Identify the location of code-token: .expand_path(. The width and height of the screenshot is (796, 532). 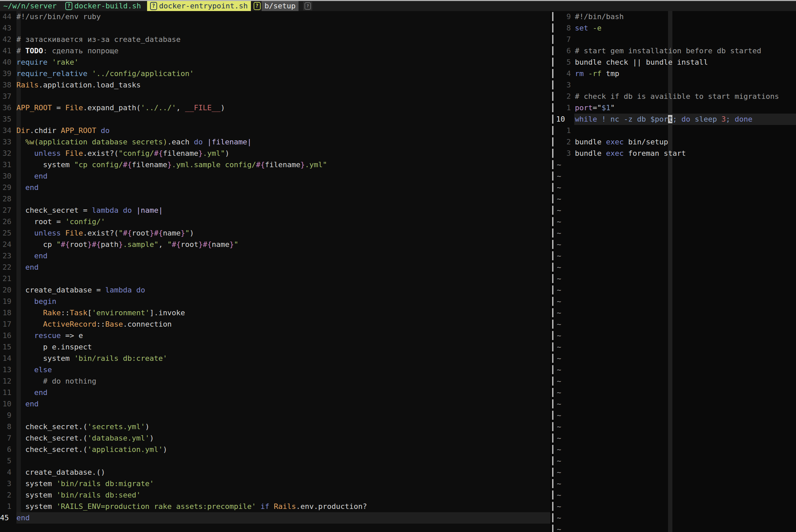
(112, 108).